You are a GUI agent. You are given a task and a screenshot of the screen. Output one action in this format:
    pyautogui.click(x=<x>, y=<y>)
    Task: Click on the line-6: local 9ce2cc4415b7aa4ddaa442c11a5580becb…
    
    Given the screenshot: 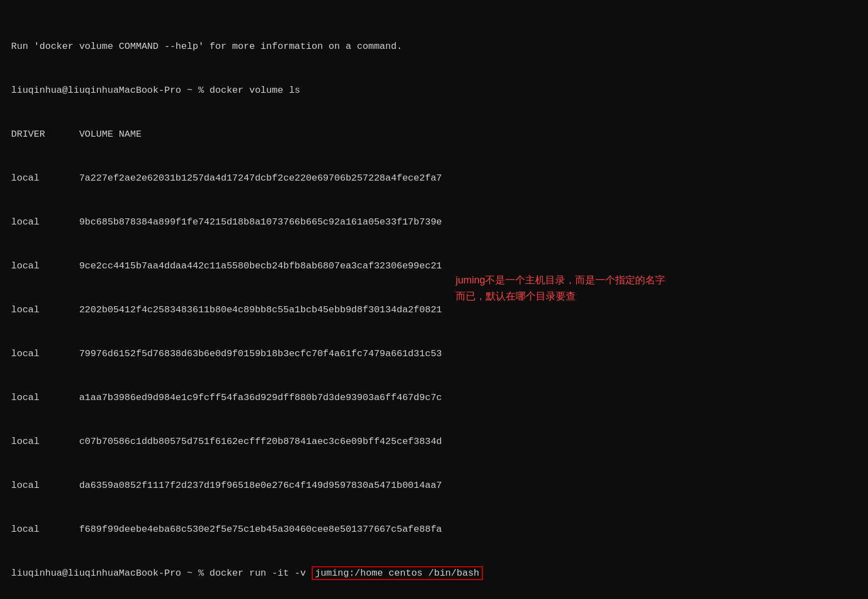 What is the action you would take?
    pyautogui.click(x=434, y=266)
    